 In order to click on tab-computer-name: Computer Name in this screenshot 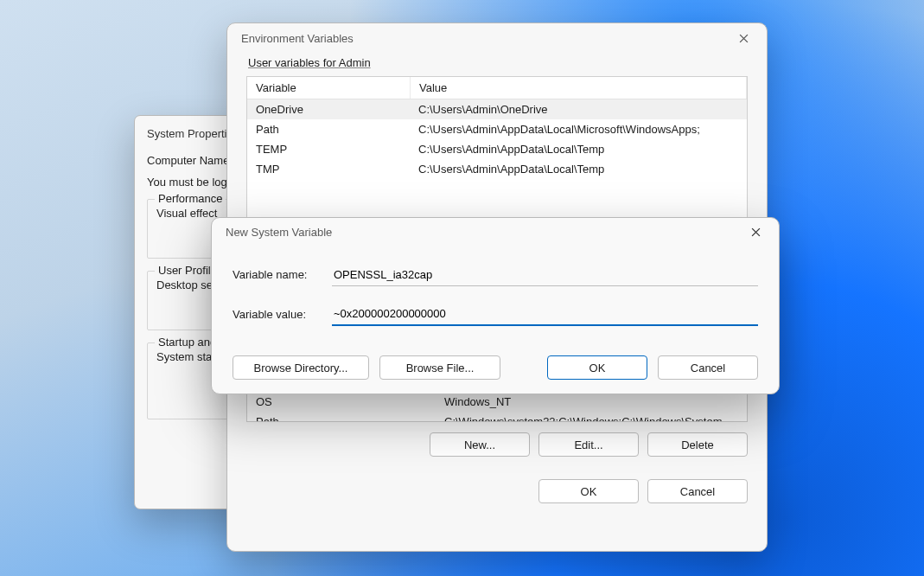, I will do `click(188, 161)`.